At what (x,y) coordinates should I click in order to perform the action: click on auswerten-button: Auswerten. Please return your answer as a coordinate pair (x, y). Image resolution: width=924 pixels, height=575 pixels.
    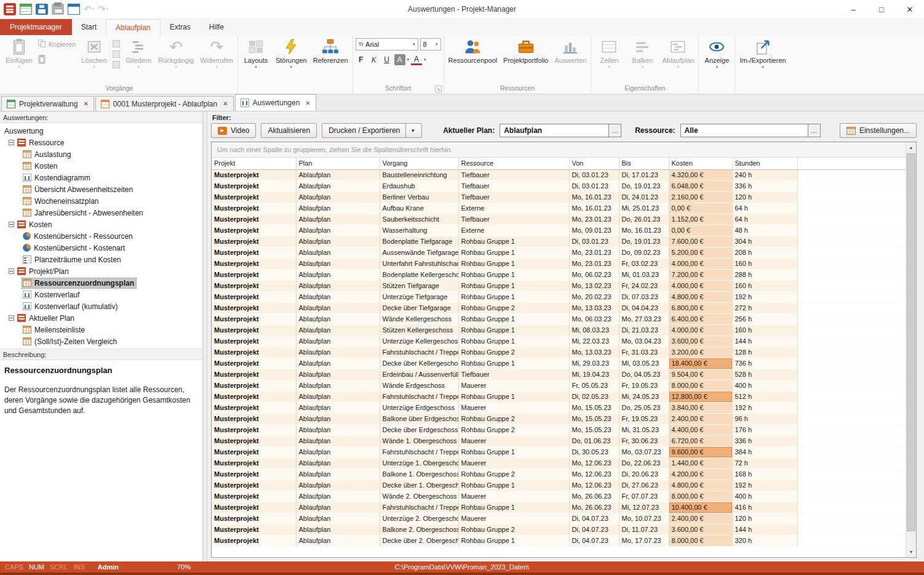
    Looking at the image, I should click on (570, 60).